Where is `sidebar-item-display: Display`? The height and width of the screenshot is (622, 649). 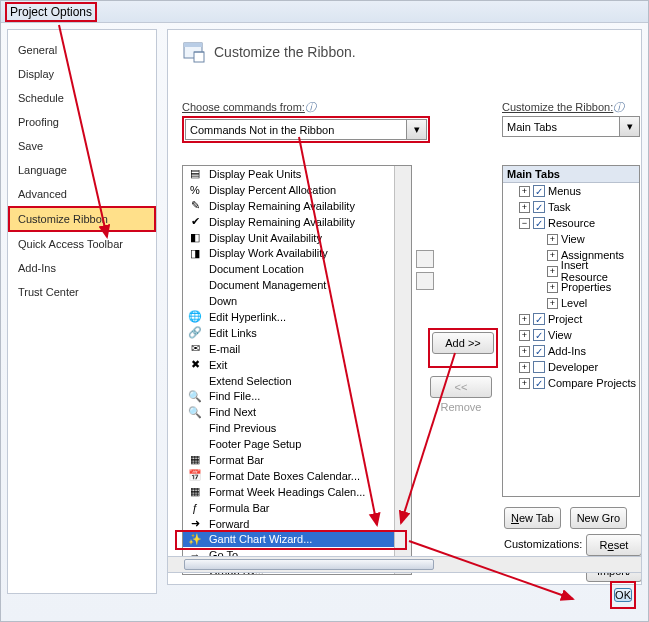 sidebar-item-display: Display is located at coordinates (82, 74).